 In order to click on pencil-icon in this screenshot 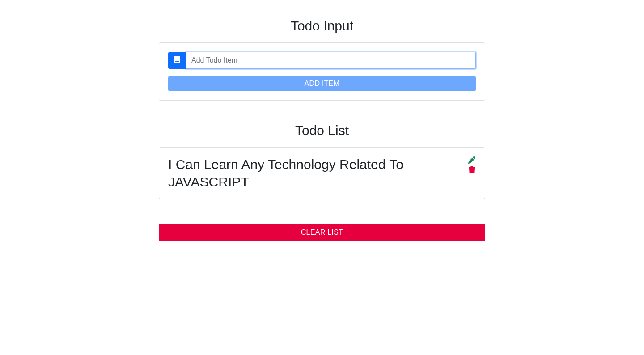, I will do `click(472, 161)`.